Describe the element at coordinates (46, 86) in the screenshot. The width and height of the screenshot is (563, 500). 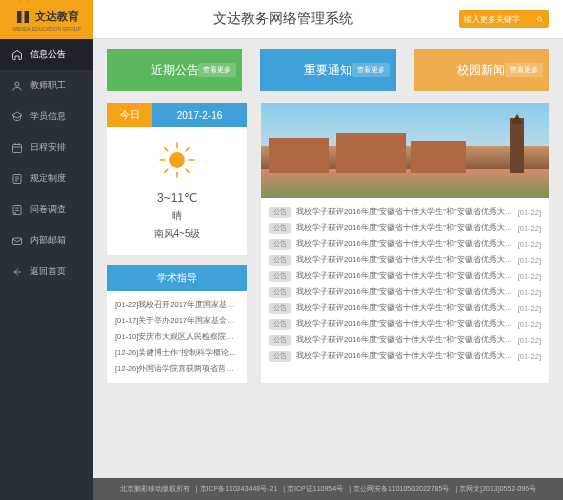
I see `nav-item-1: 教师职工` at that location.